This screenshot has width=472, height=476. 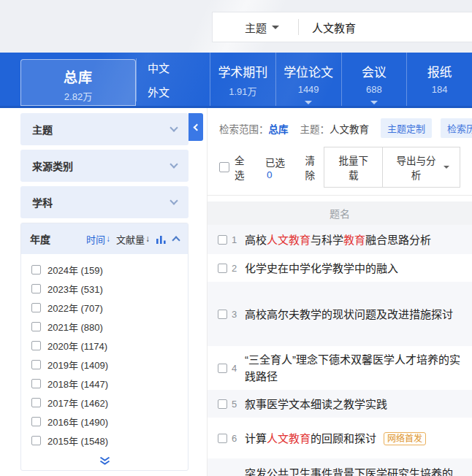 What do you see at coordinates (340, 239) in the screenshot?
I see `result-row-1: 1高校人文教育与科学教育融合思路分析` at bounding box center [340, 239].